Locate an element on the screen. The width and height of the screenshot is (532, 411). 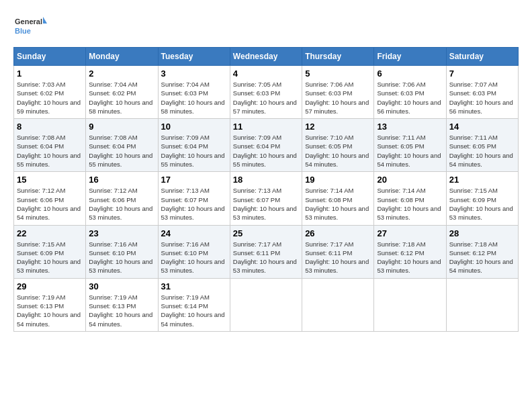
day-info: Sunrise: 7:06 AMSunset: 6:03 PMDaylight:… is located at coordinates (410, 98).